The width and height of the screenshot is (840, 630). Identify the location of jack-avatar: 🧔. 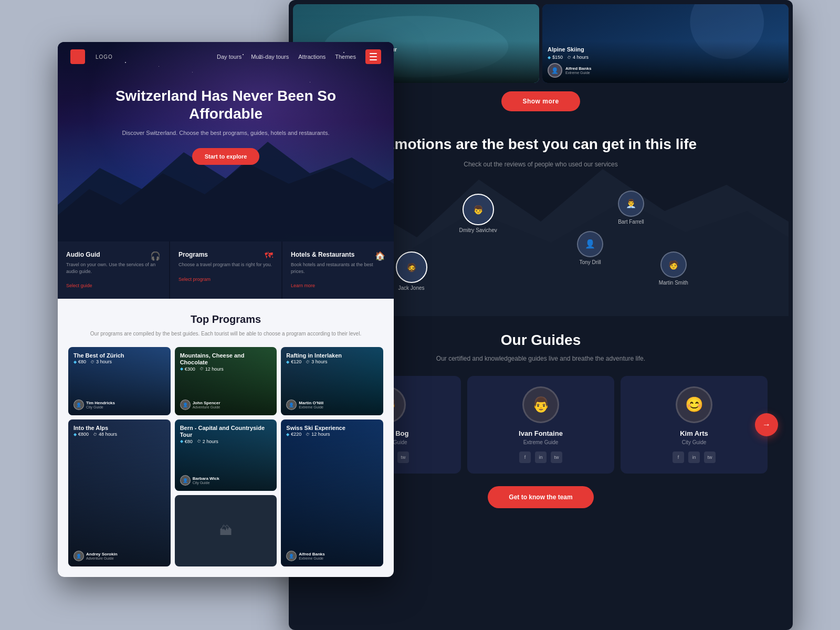
(412, 267).